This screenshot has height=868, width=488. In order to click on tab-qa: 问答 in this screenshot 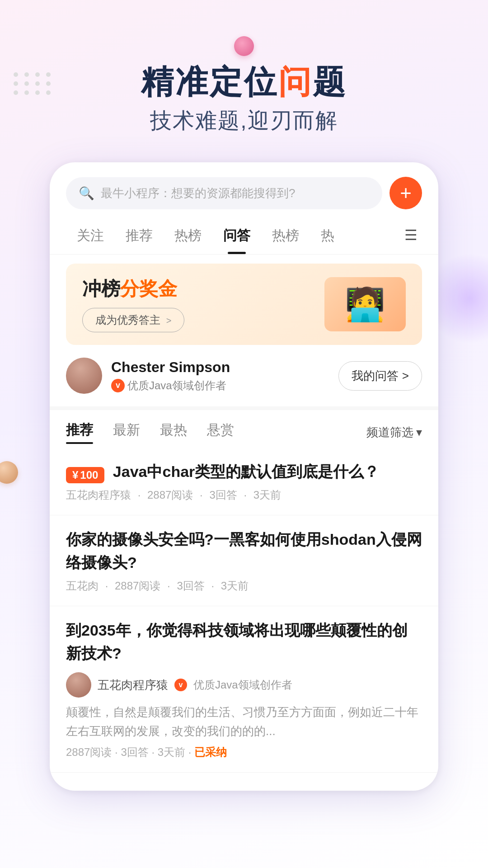, I will do `click(237, 237)`.